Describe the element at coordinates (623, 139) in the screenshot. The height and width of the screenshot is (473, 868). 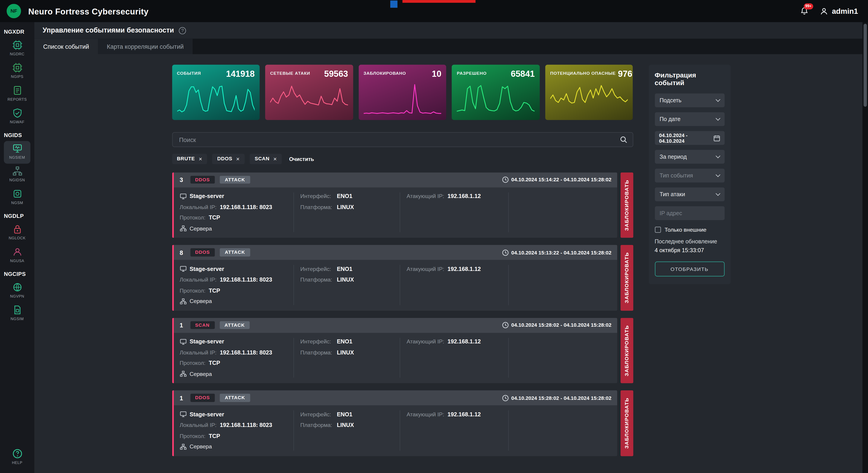
I see `search-icon` at that location.